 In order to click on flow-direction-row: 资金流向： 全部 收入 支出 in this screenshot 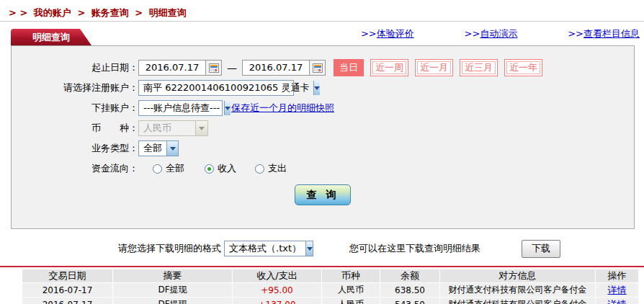, I will do `click(323, 169)`.